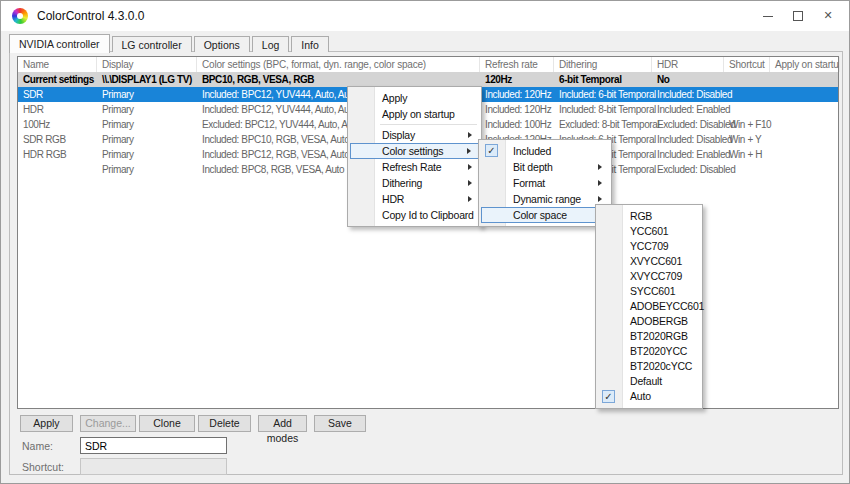  What do you see at coordinates (338, 64) in the screenshot?
I see `column-header-color: Color settings (BPC, format, dyn. range,…` at bounding box center [338, 64].